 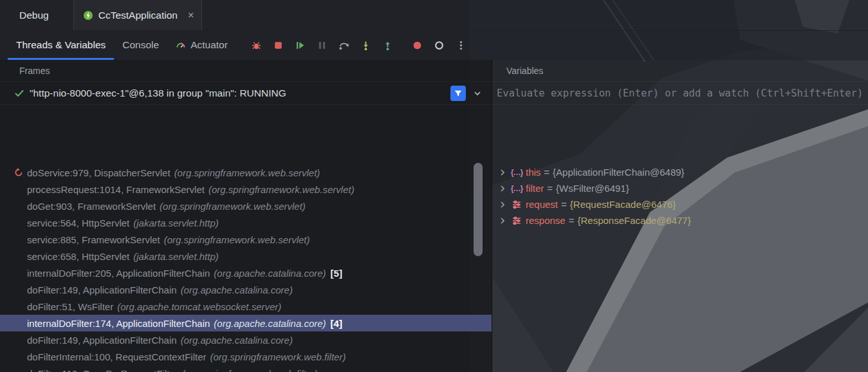 What do you see at coordinates (542, 205) in the screenshot?
I see `variable-name: request` at bounding box center [542, 205].